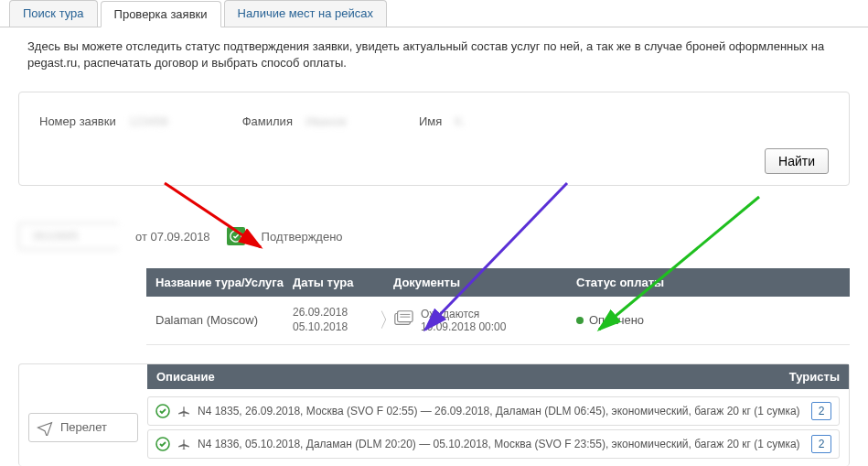 The image size is (868, 466). What do you see at coordinates (302, 236) in the screenshot?
I see `confirmed-text: Подтверждено` at bounding box center [302, 236].